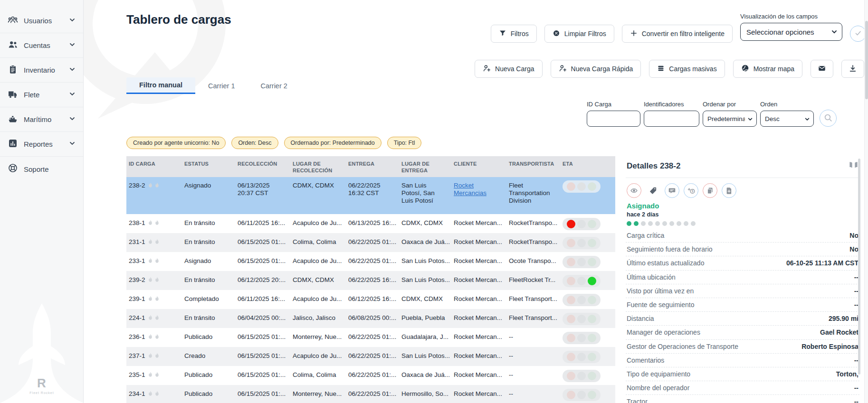 The width and height of the screenshot is (868, 403). What do you see at coordinates (470, 189) in the screenshot?
I see `client-link: Rocket Mercancias` at bounding box center [470, 189].